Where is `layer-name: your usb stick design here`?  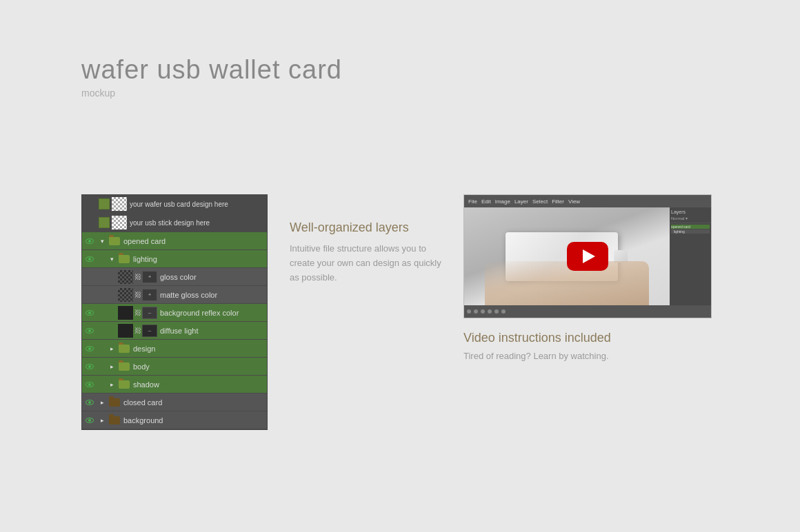 layer-name: your usb stick design here is located at coordinates (170, 223).